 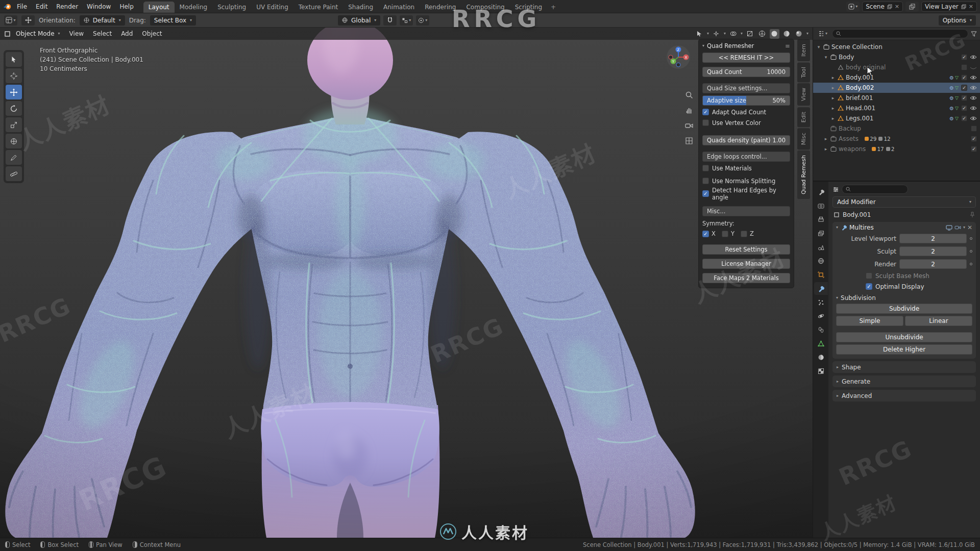 I want to click on quad-size-settings-button: Quad Size settings..., so click(x=746, y=88).